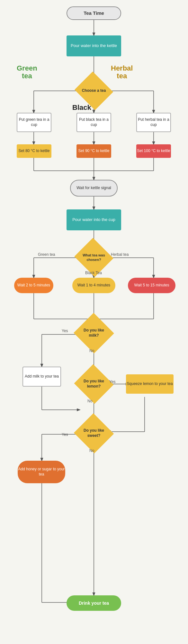 Image resolution: width=188 pixels, height=644 pixels. What do you see at coordinates (94, 188) in the screenshot?
I see `wait-kettle-node: Wait for kettle signal` at bounding box center [94, 188].